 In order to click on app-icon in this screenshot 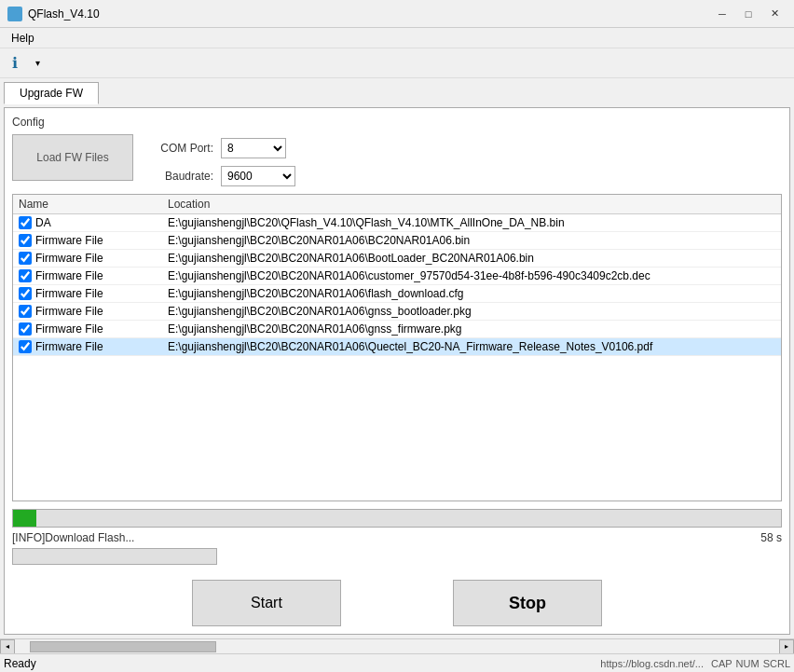, I will do `click(15, 14)`.